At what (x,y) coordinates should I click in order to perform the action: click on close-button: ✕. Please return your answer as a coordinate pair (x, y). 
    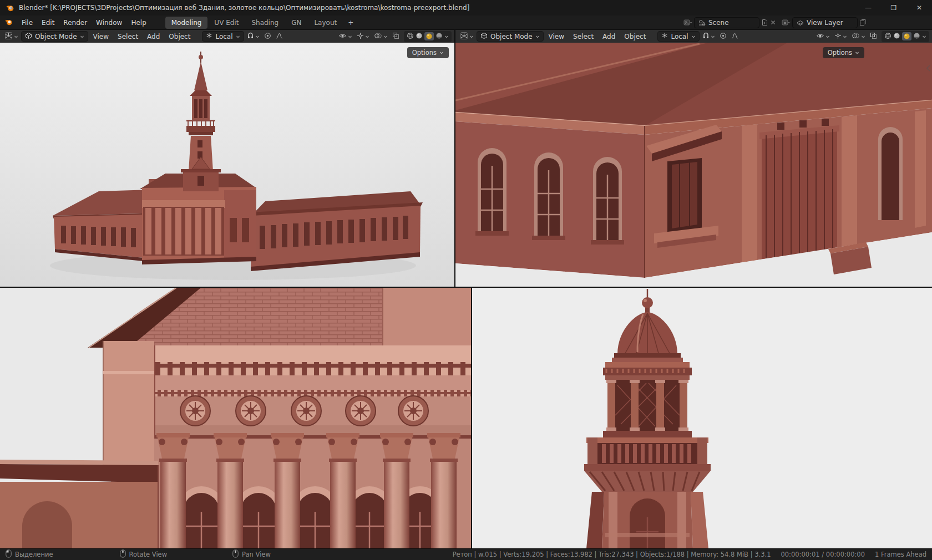
    Looking at the image, I should click on (919, 8).